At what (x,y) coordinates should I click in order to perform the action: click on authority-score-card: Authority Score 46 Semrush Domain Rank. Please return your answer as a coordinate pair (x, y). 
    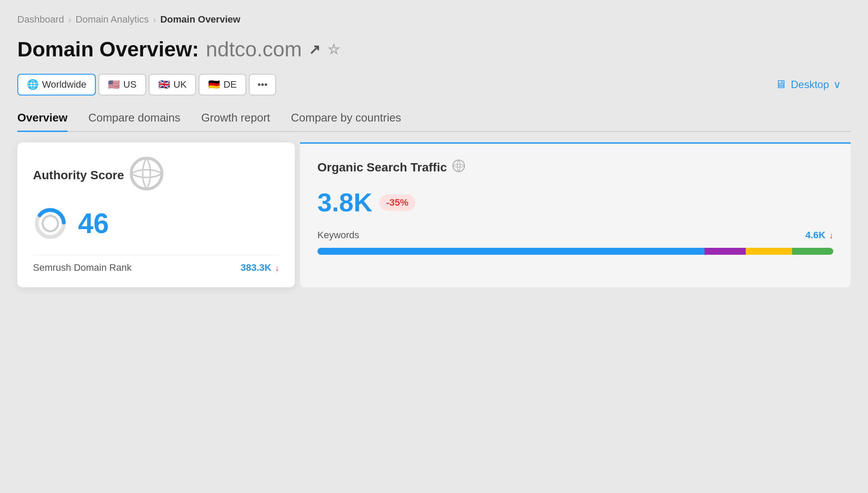
    Looking at the image, I should click on (156, 215).